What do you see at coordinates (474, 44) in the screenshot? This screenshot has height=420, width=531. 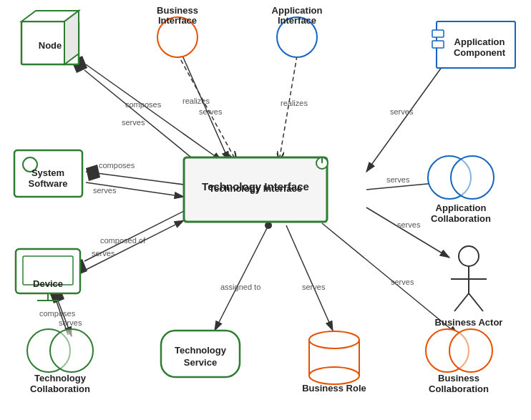 I see `app-component-element: Application Component` at bounding box center [474, 44].